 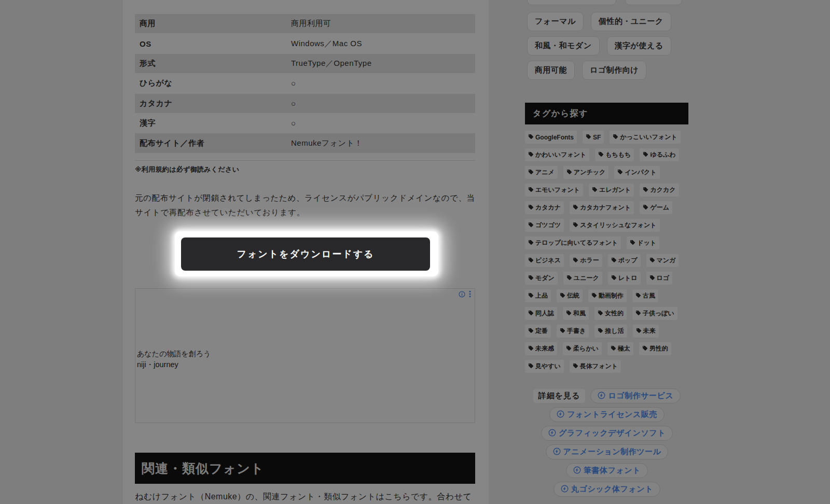 I want to click on tag-chip: ポップ, so click(x=625, y=260).